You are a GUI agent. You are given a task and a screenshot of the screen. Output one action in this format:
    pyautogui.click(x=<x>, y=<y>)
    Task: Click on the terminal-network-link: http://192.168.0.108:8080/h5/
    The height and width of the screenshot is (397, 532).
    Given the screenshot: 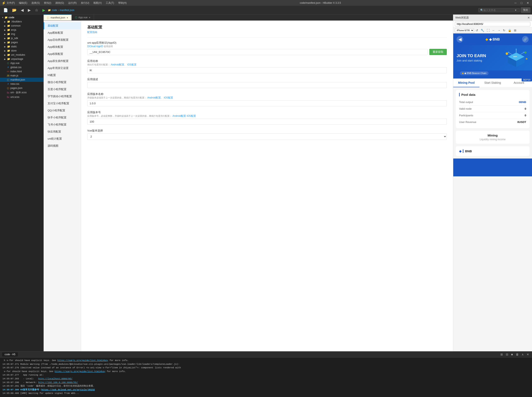 What is the action you would take?
    pyautogui.click(x=58, y=383)
    